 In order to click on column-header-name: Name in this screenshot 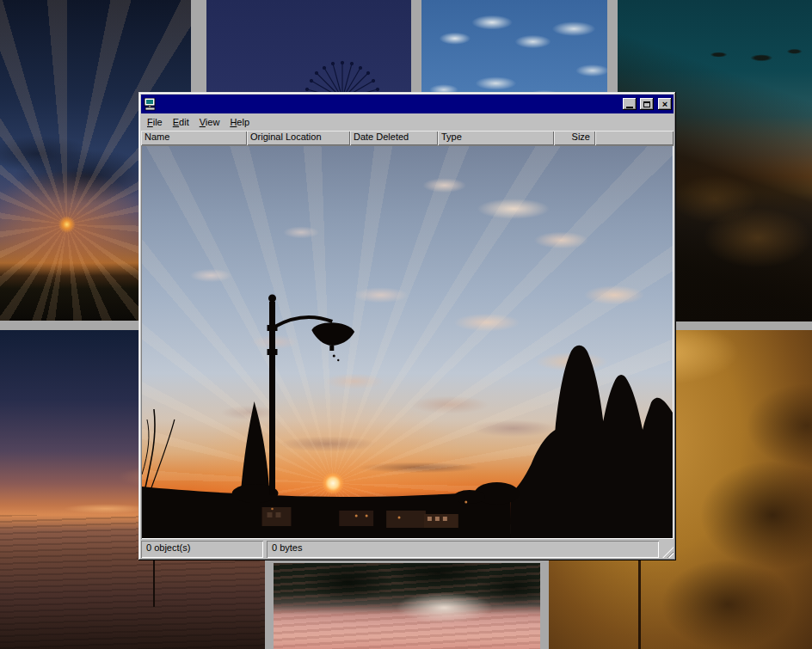, I will do `click(194, 138)`.